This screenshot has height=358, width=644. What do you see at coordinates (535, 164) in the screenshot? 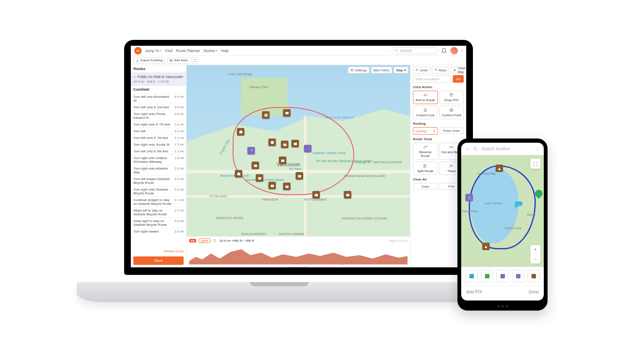
I see `phone-fullscreen-button: ⛶` at bounding box center [535, 164].